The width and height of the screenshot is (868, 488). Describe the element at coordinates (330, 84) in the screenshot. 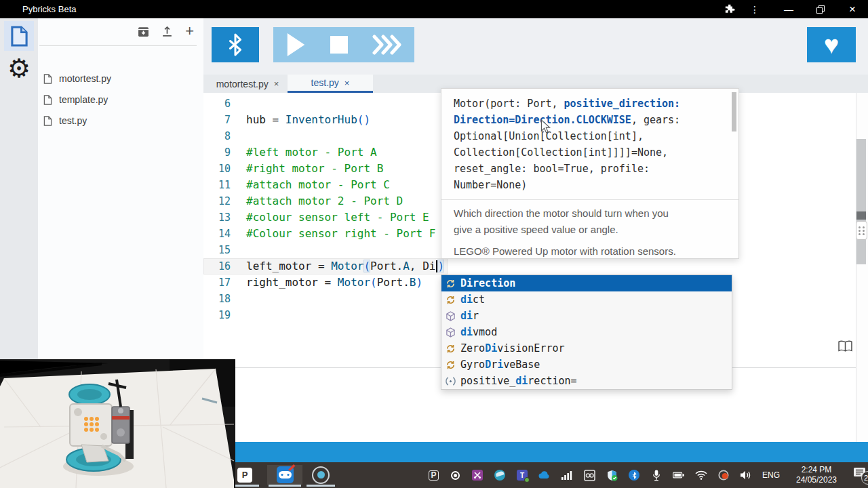

I see `tab-test: test.py ×` at that location.